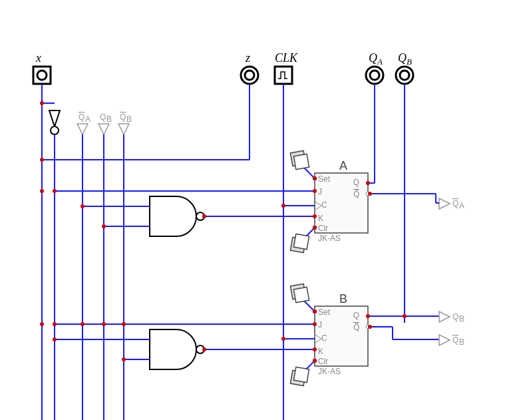  Describe the element at coordinates (303, 240) in the screenshot. I see `switch-a-clr` at that location.